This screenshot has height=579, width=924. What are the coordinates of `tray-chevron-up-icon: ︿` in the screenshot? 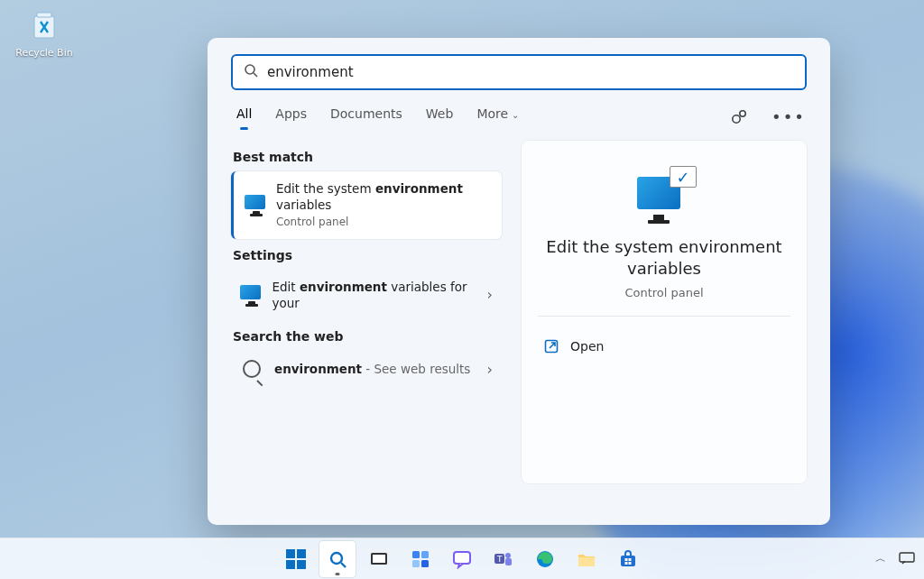 It's located at (881, 559).